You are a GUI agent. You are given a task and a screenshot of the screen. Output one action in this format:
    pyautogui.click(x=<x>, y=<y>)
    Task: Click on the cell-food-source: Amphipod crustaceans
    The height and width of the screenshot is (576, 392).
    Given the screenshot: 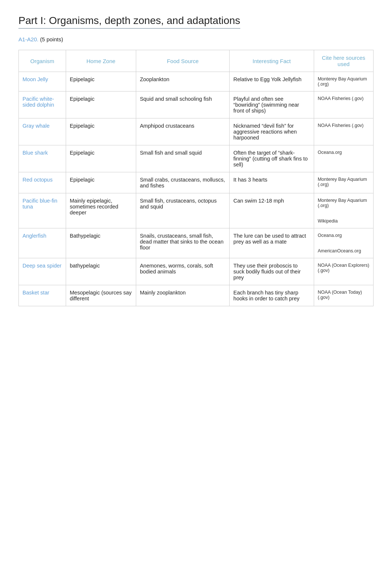 What is the action you would take?
    pyautogui.click(x=182, y=132)
    